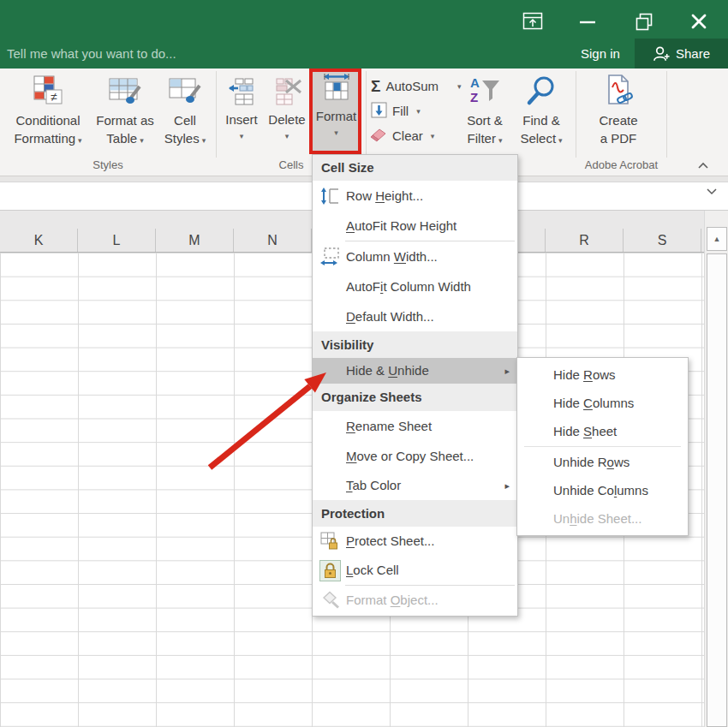 The height and width of the screenshot is (727, 728). I want to click on conditional-formatting-button: ≠ Conditional Formatting▾, so click(48, 111).